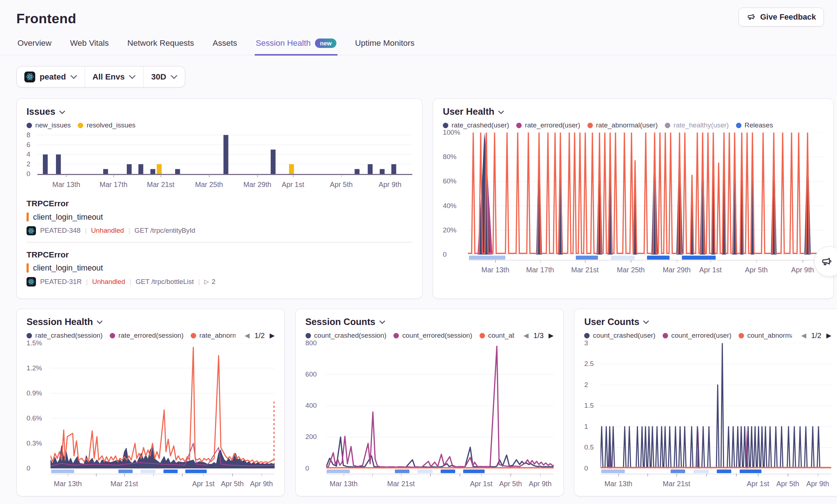  I want to click on issues-panel-title: Issues, so click(41, 112).